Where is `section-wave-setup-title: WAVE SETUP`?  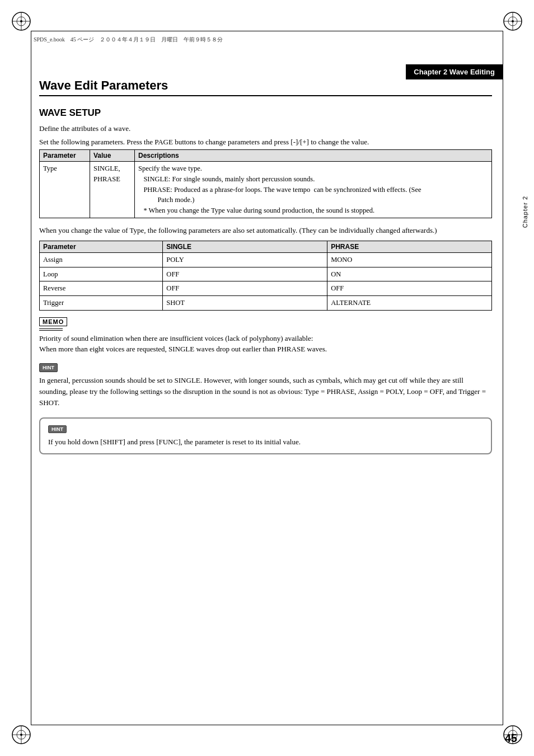
section-wave-setup-title: WAVE SETUP is located at coordinates (265, 113).